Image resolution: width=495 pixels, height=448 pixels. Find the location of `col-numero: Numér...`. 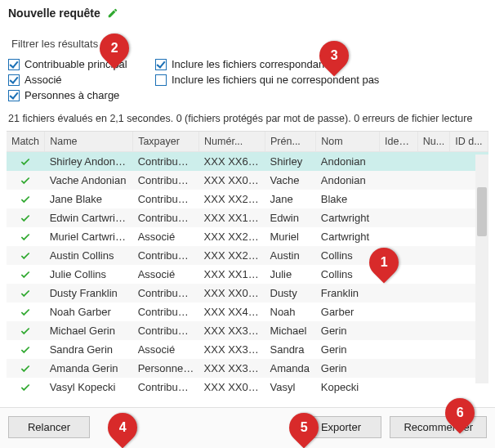

col-numero: Numér... is located at coordinates (232, 142).